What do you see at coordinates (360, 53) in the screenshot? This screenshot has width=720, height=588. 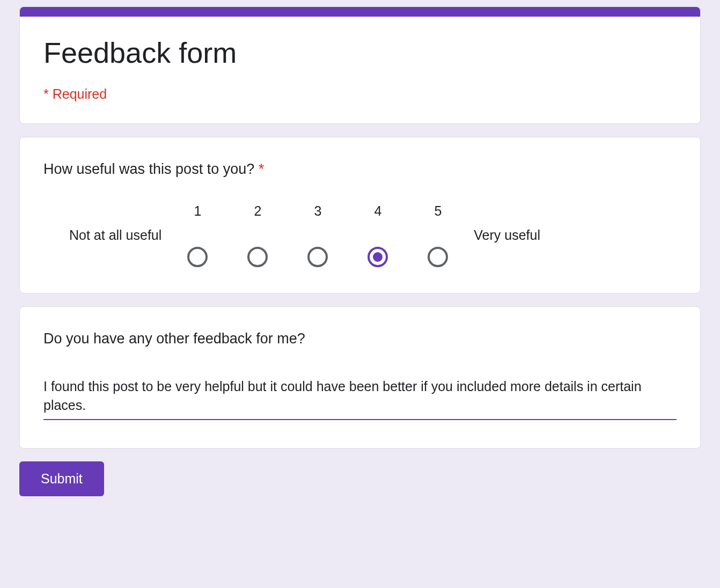 I see `form-title: Feedback form` at bounding box center [360, 53].